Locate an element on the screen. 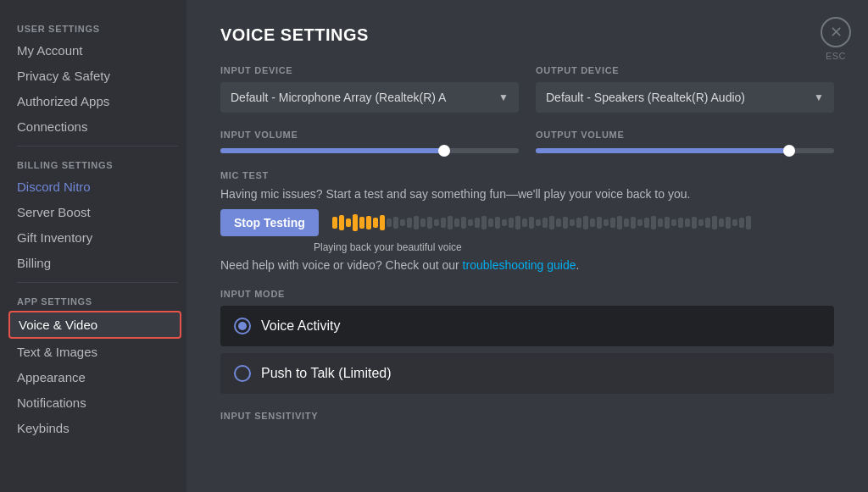 The height and width of the screenshot is (492, 868). sidebar-item-privacy-safety: Privacy & Safety is located at coordinates (95, 76).